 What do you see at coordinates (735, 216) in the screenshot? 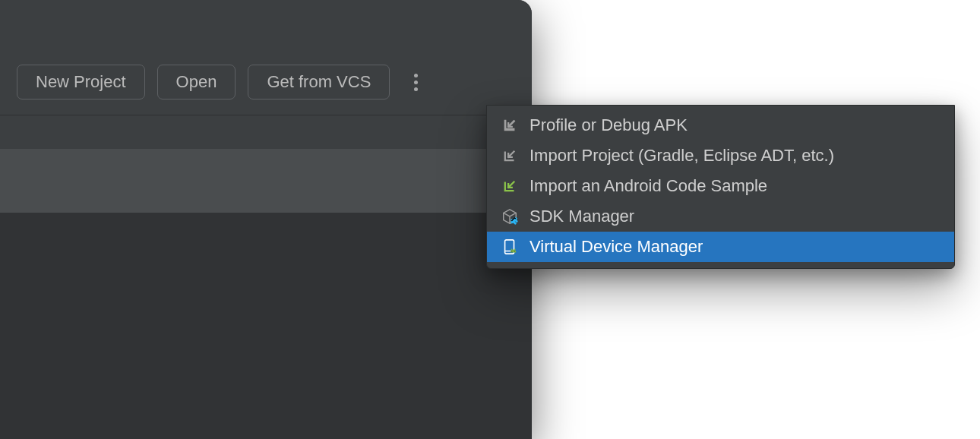
I see `menu-item-label: SDK Manager` at bounding box center [735, 216].